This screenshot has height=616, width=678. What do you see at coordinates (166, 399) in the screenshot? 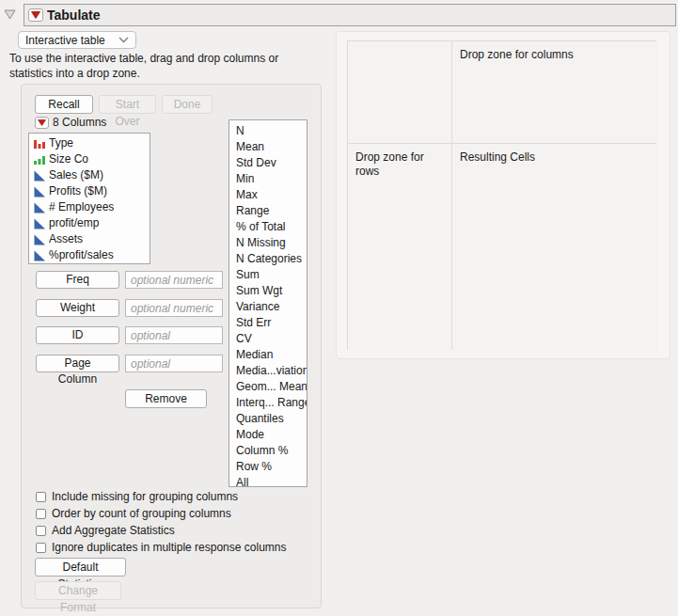
I see `remove-button: Remove` at bounding box center [166, 399].